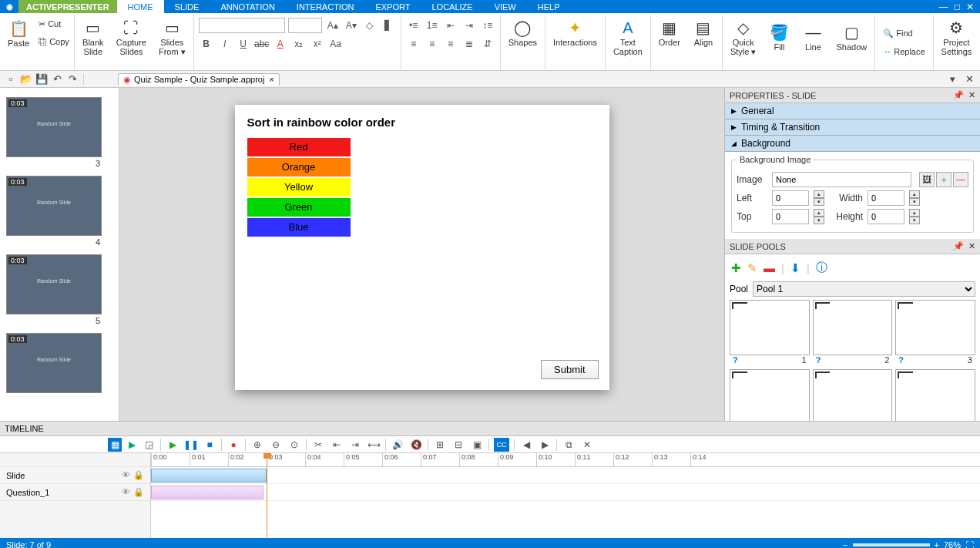 This screenshot has width=980, height=548. Describe the element at coordinates (852, 128) in the screenshot. I see `section-timing: ▶Timing & Transition` at that location.